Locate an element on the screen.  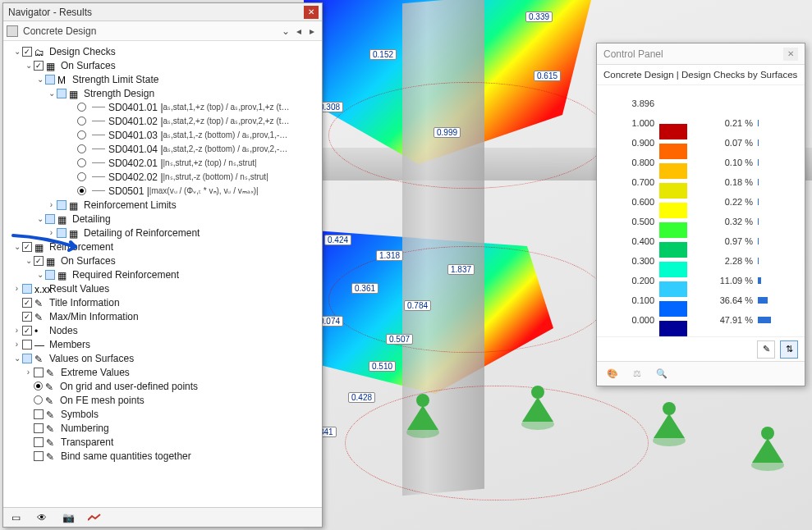
tree-detailing: ⌄ ▦ Detailing is located at coordinates (163, 218).